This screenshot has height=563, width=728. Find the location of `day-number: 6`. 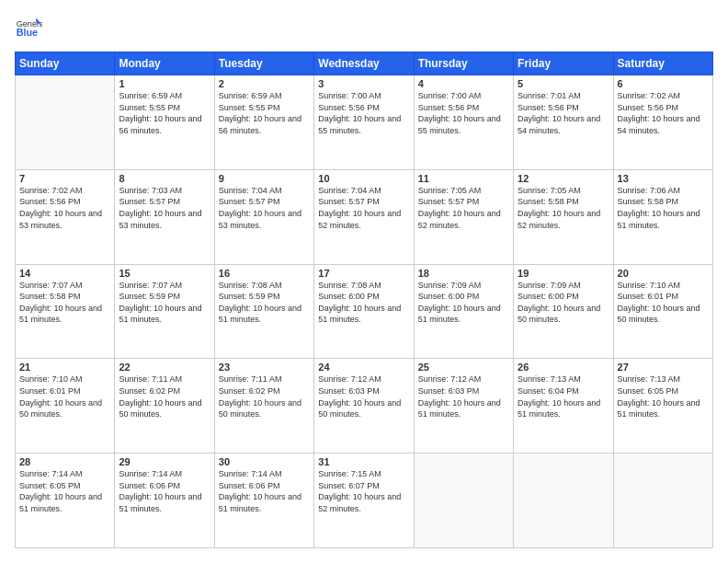

day-number: 6 is located at coordinates (664, 84).